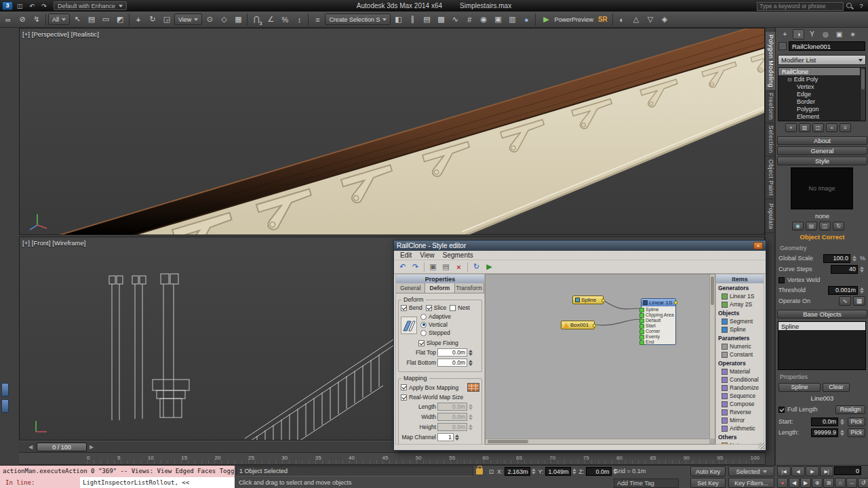 The width and height of the screenshot is (868, 488). I want to click on curve-editor-icon, so click(455, 20).